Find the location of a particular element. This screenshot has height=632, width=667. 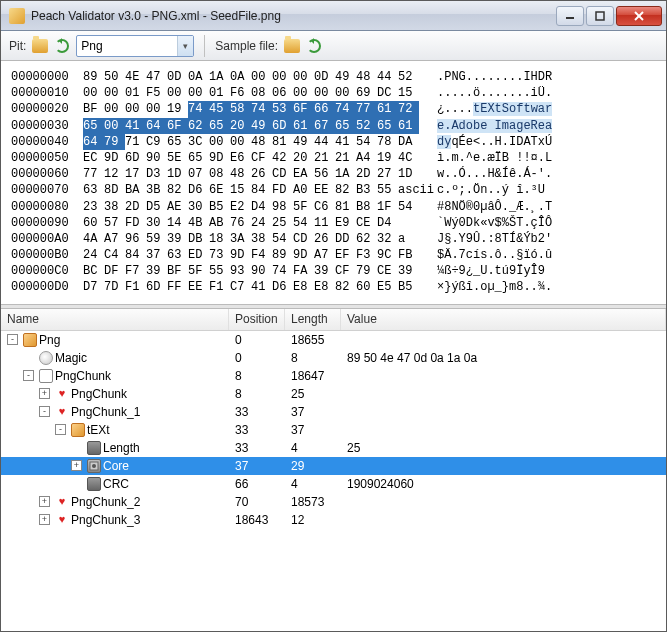

hex-byte: 66 is located at coordinates (324, 109).